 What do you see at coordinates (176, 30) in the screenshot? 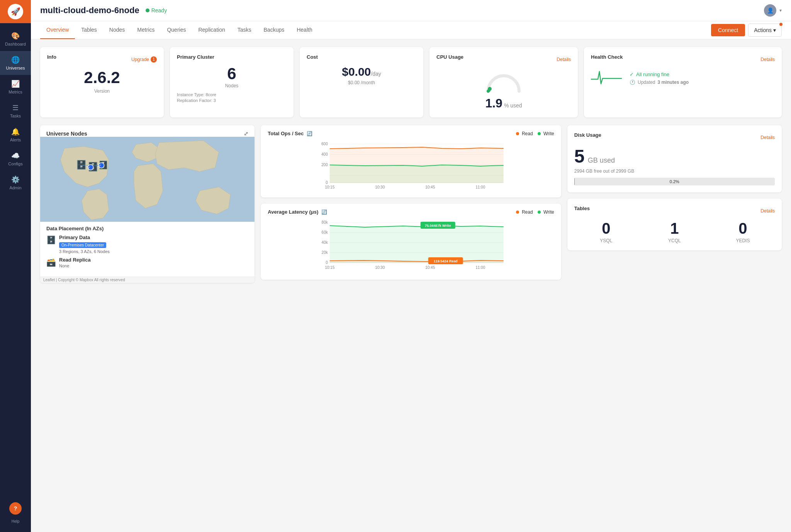
I see `tab-queries: Queries` at bounding box center [176, 30].